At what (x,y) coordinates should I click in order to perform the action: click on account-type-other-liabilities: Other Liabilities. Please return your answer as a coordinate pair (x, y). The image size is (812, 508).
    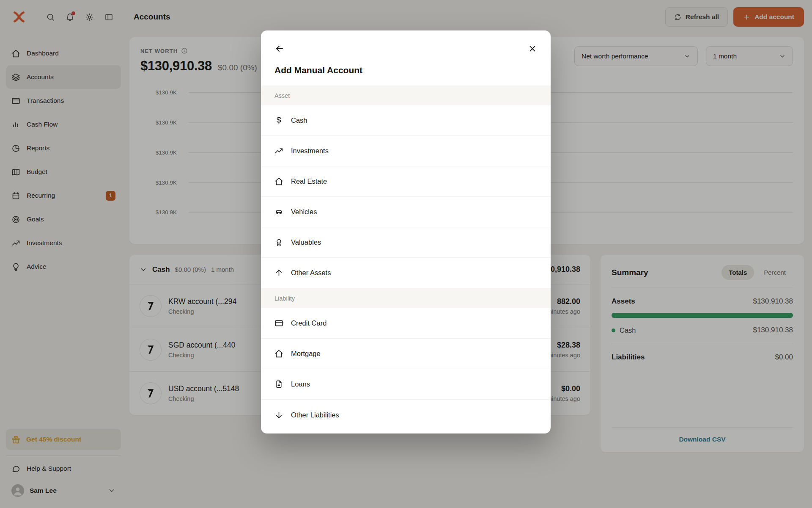
    Looking at the image, I should click on (406, 415).